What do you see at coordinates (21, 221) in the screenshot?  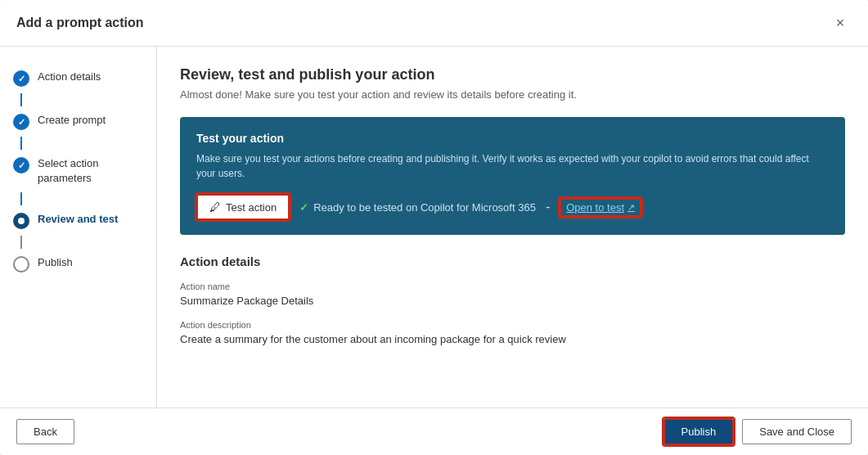 I see `step-active-dot` at bounding box center [21, 221].